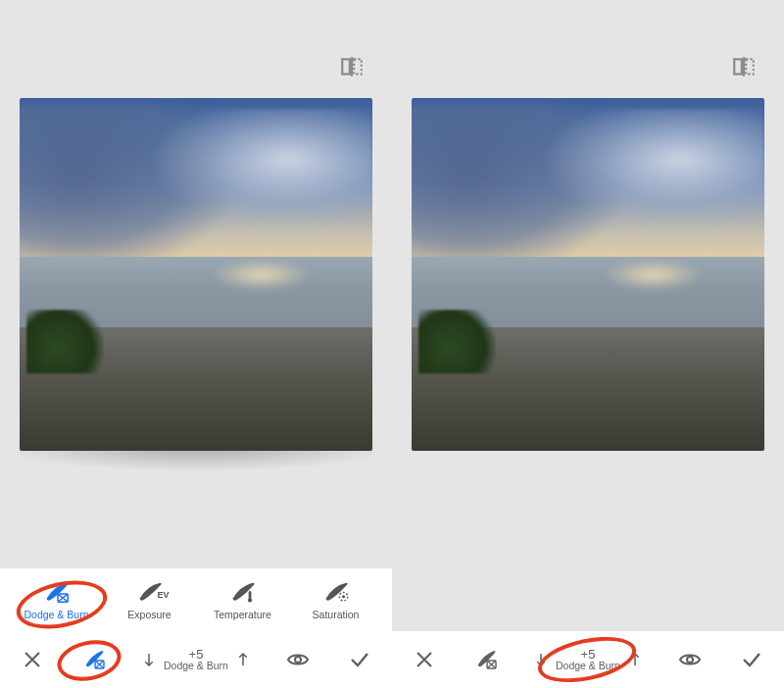  Describe the element at coordinates (336, 614) in the screenshot. I see `tool-label: Saturation` at that location.